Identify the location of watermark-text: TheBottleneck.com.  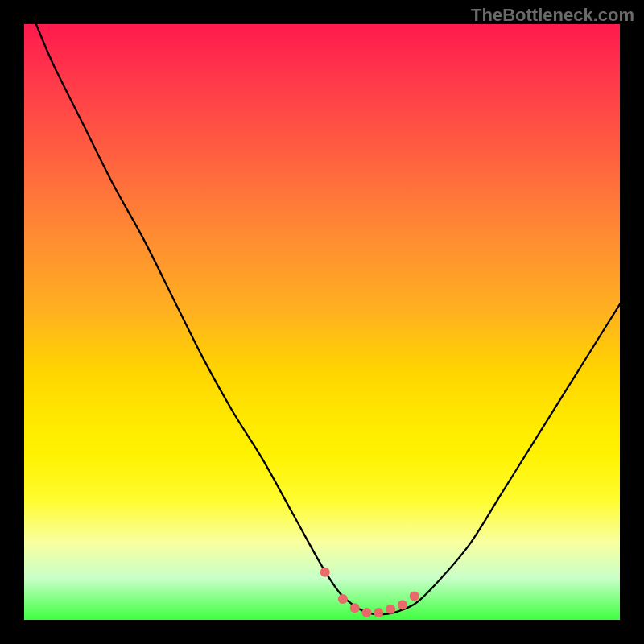
(552, 15).